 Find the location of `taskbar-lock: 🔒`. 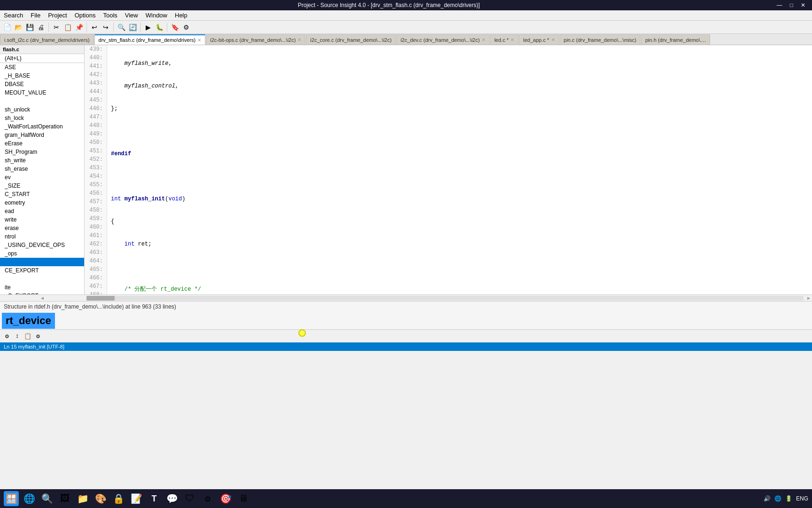

taskbar-lock: 🔒 is located at coordinates (118, 499).